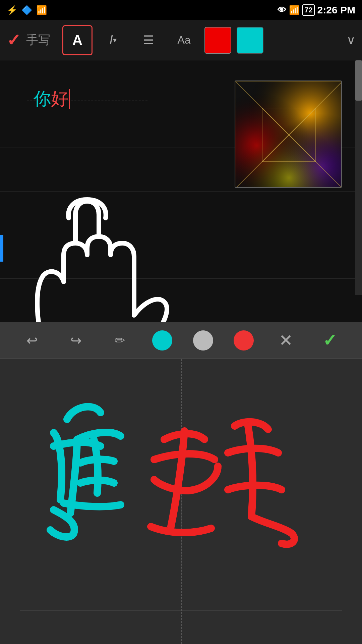 The height and width of the screenshot is (644, 362). I want to click on font-aa-label: Aa, so click(184, 40).